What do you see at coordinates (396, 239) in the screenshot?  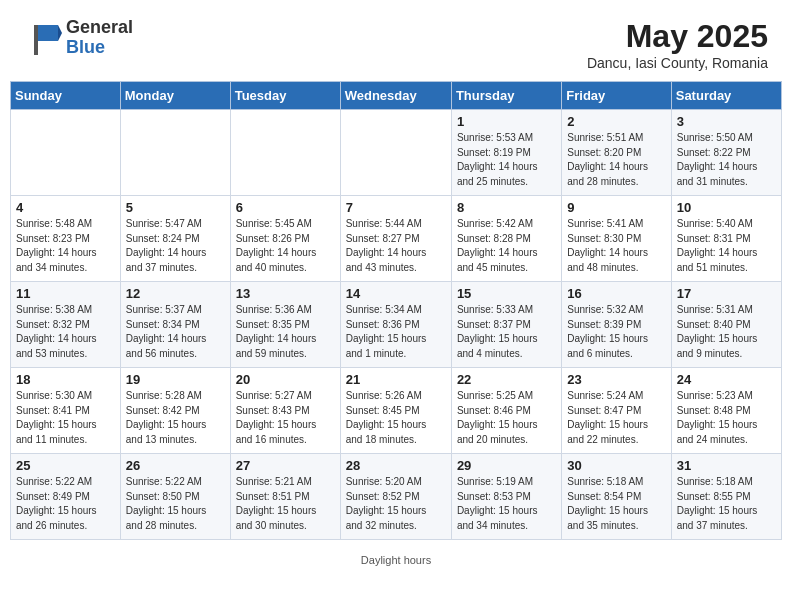 I see `calendar-week-row: 4Sunrise: 5:48 AM Sunset: 8:23 PM Daylig…` at bounding box center [396, 239].